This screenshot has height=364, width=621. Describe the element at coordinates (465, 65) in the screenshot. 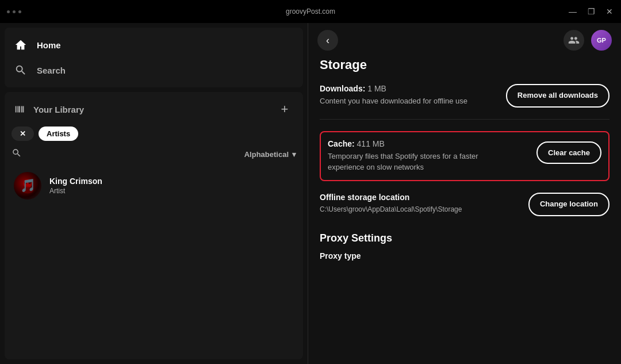

I see `storage-title: Storage` at that location.